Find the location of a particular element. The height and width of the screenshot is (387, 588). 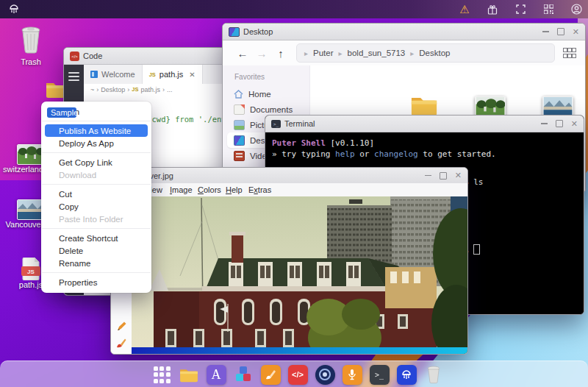

terminal-shell-line: Puter Shell [v0.1.10] is located at coordinates (425, 143).